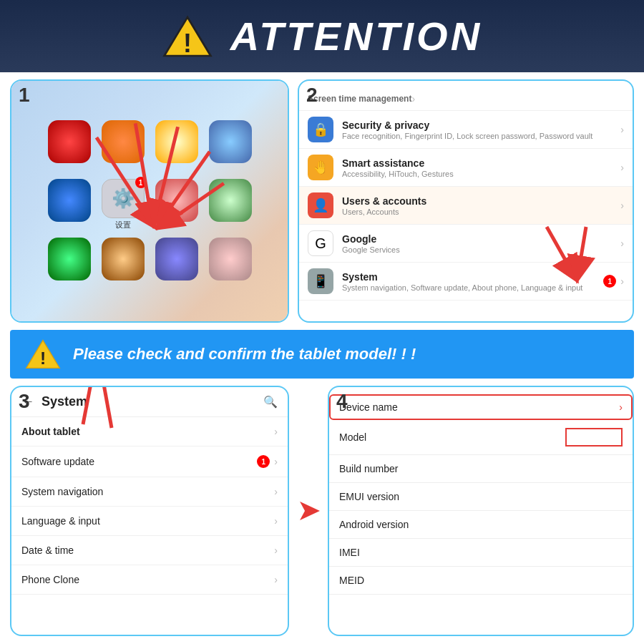 The width and height of the screenshot is (644, 644). I want to click on users-icon: 👤, so click(321, 205).